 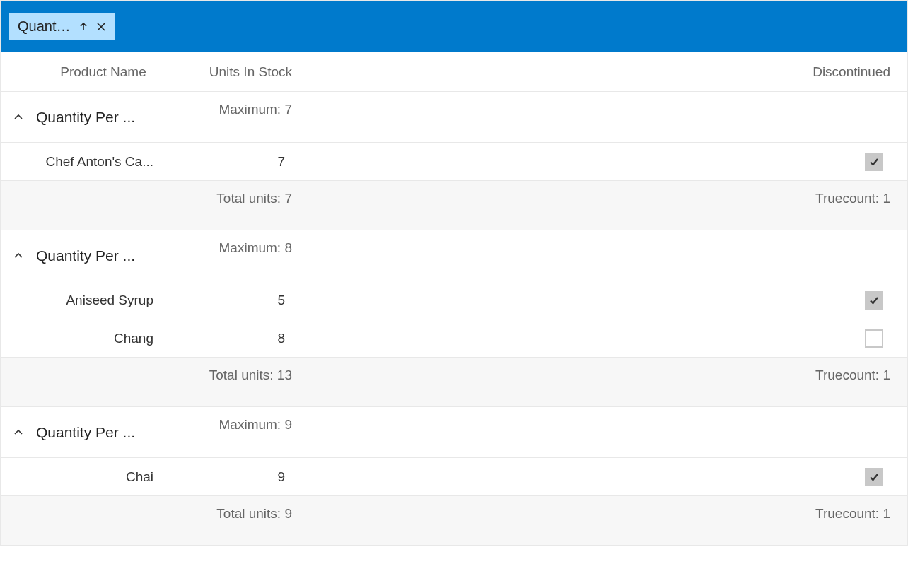 I want to click on group-chip-label: Quanti..., so click(x=44, y=27).